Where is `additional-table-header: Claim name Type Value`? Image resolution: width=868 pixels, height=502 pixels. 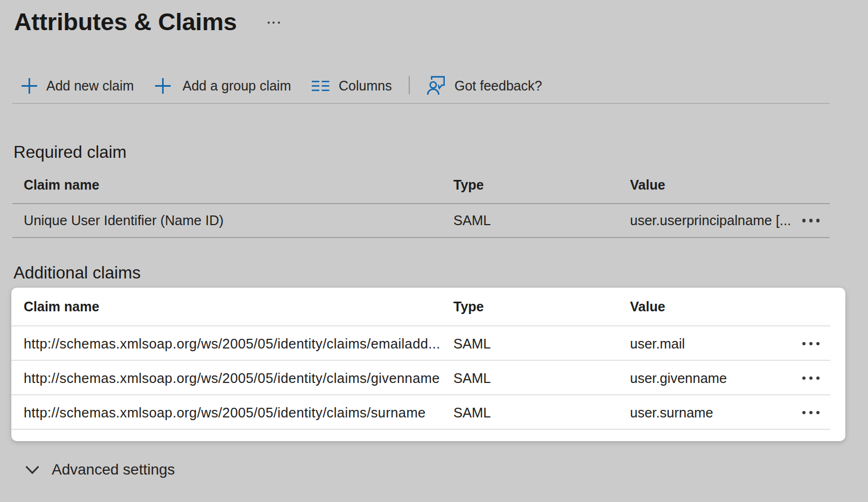
additional-table-header: Claim name Type Value is located at coordinates (429, 306).